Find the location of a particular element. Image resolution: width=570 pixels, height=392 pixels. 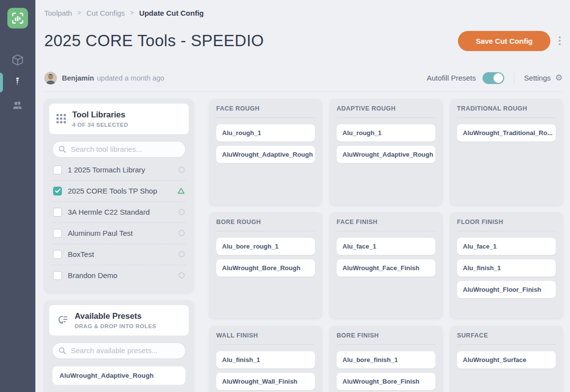

preset-chip: AluWrought_Wall_Finish is located at coordinates (265, 381).